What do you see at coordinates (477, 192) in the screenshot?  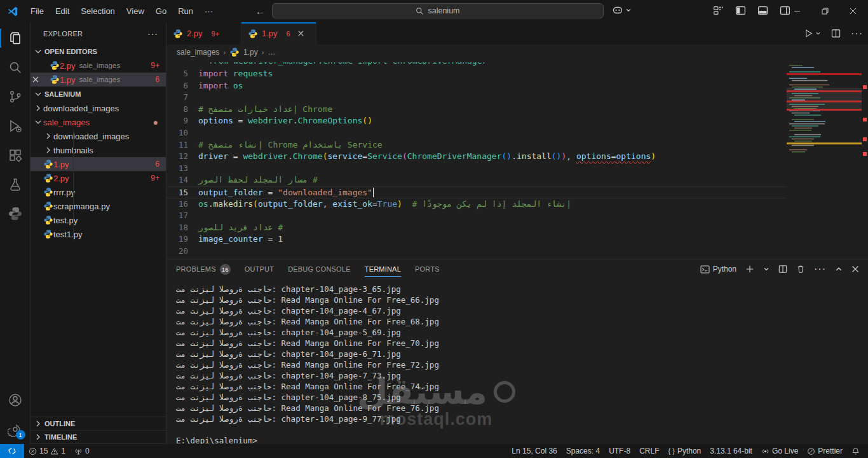 I see `code-line-15: 15output_folder = "downloaded_images"` at bounding box center [477, 192].